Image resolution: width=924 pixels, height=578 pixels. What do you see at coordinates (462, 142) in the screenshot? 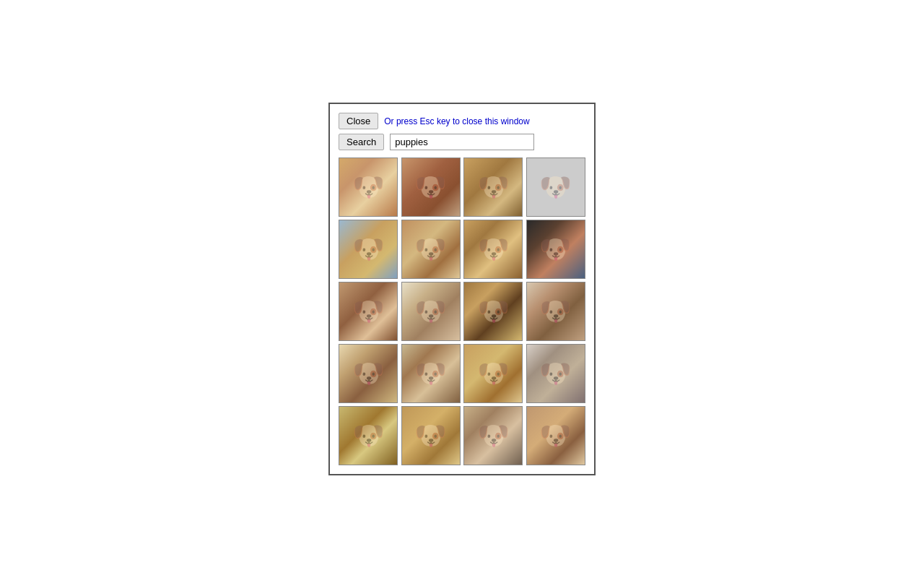
I see `search-input` at bounding box center [462, 142].